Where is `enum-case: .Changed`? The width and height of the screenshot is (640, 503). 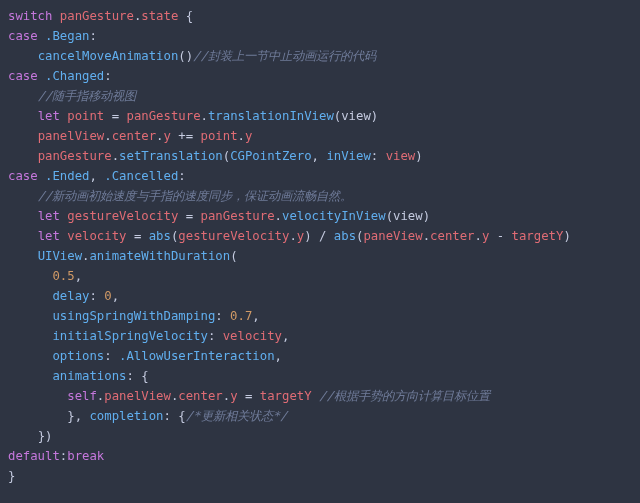 enum-case: .Changed is located at coordinates (74, 76).